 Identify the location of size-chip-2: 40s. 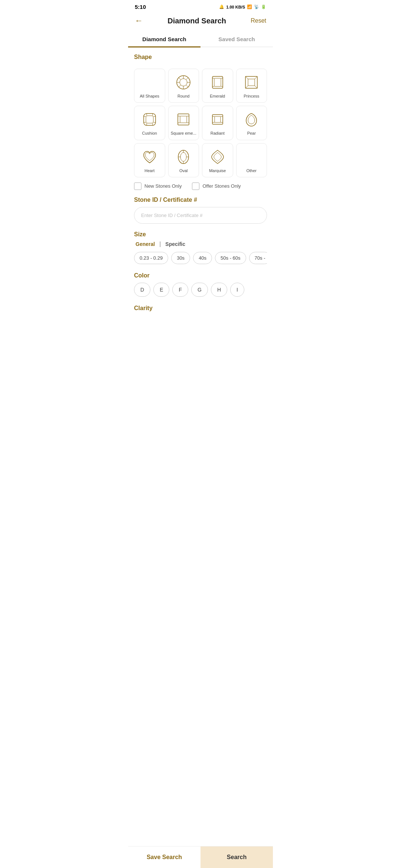
(203, 258).